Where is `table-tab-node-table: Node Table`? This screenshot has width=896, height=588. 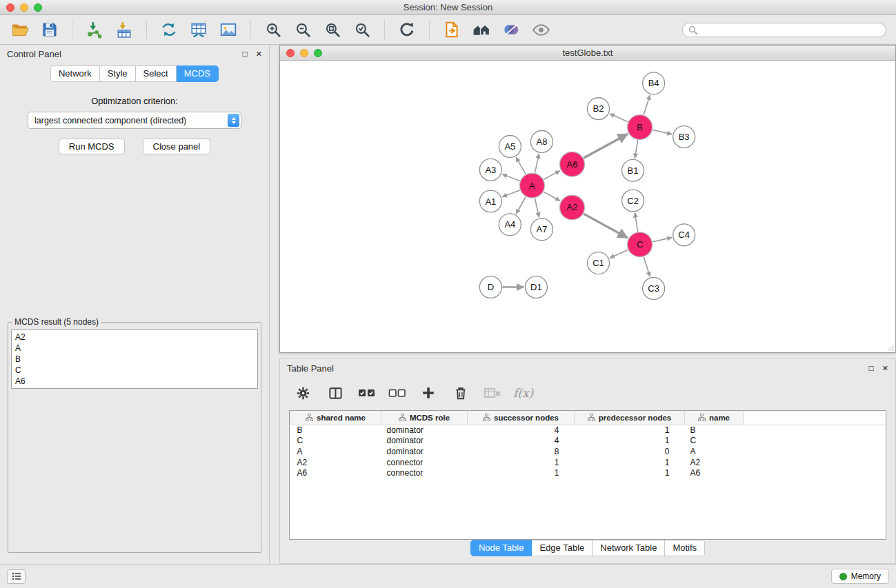 table-tab-node-table: Node Table is located at coordinates (501, 548).